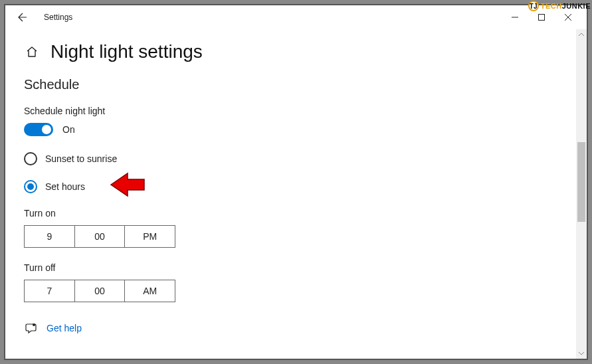 This screenshot has width=592, height=364. I want to click on scroll-down-button, so click(581, 353).